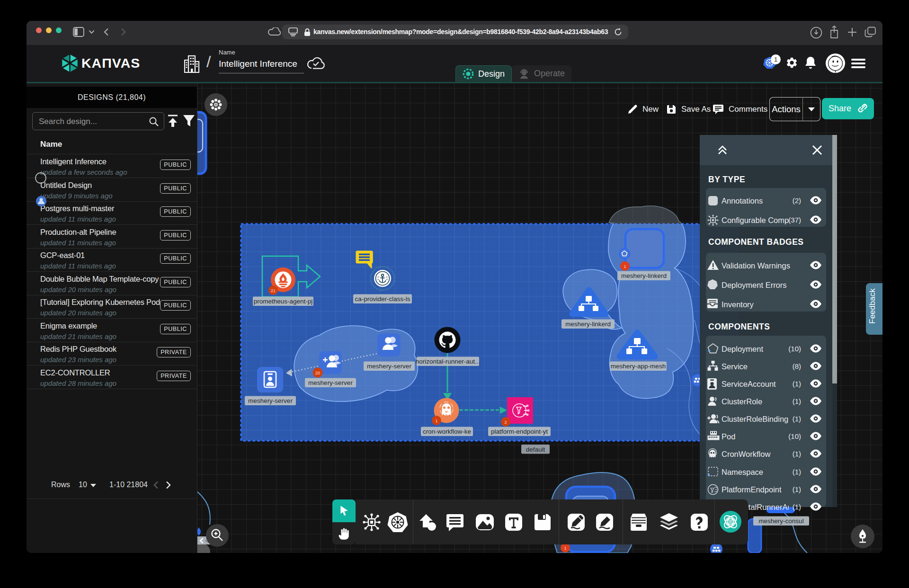 The width and height of the screenshot is (909, 588). I want to click on svg-text: 21, so click(273, 291).